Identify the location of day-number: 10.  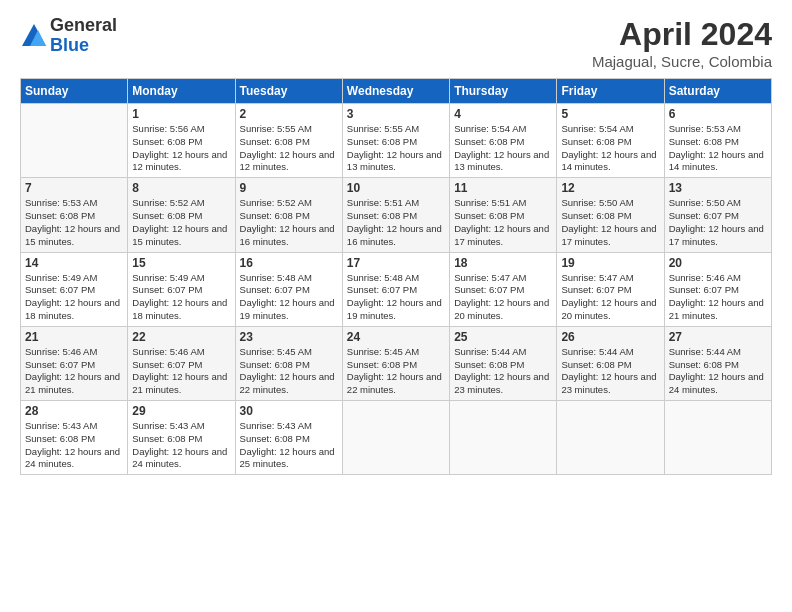
(396, 188).